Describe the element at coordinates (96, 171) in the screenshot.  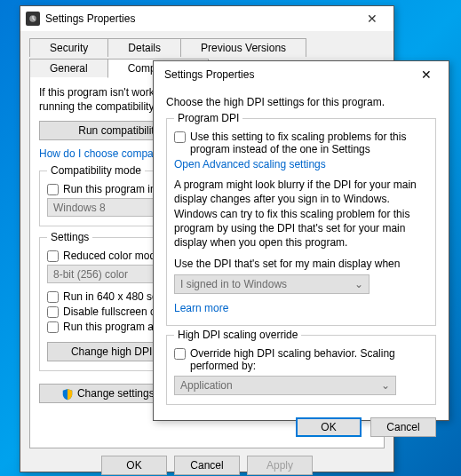
I see `group-legend: Compatibility mode` at that location.